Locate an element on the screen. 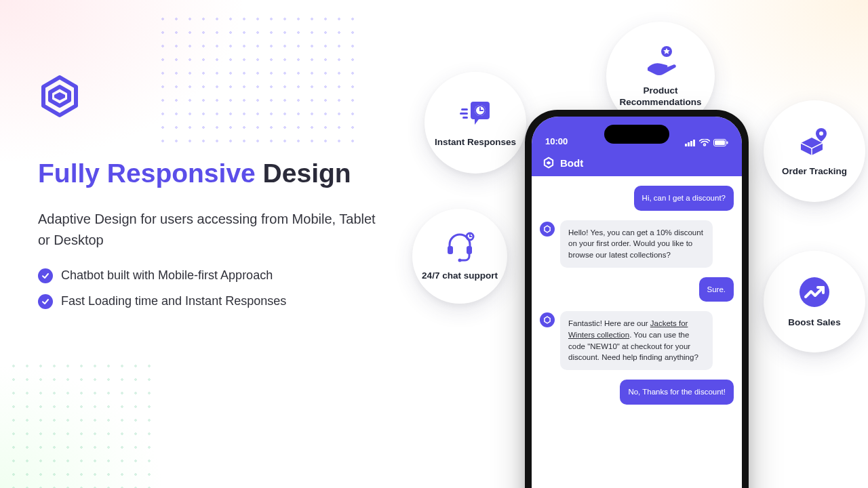 The width and height of the screenshot is (868, 488). feature-order-tracking: Order Tracking is located at coordinates (814, 151).